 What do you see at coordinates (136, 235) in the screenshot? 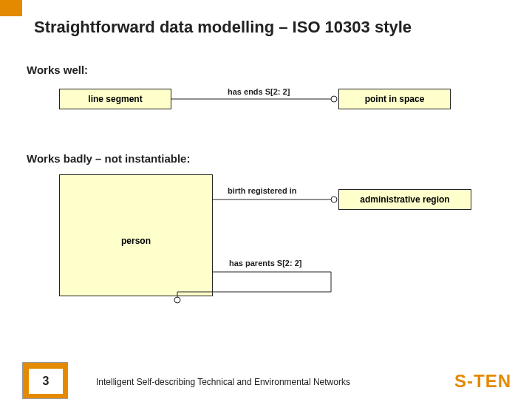
I see `entity-person: person` at bounding box center [136, 235].